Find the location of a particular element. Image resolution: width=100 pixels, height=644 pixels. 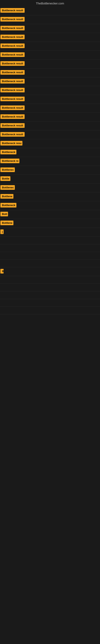

bottleneck-result-badge: | is located at coordinates (2, 232).